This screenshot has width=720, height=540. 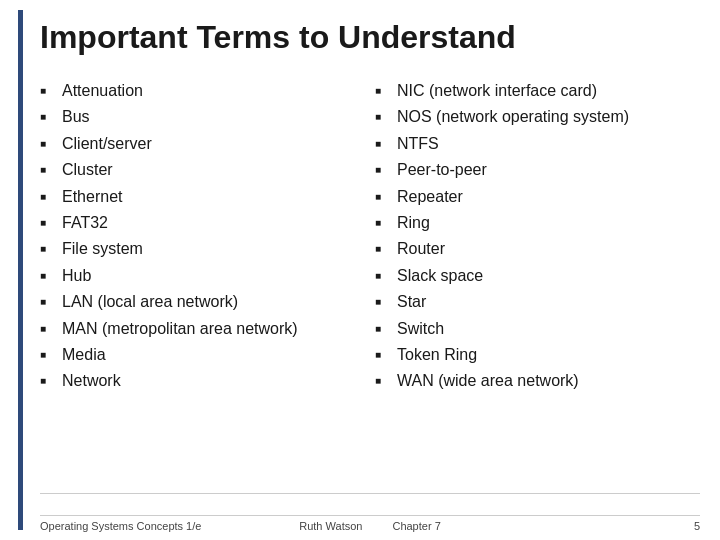 I want to click on bullet-text: Token Ring, so click(x=548, y=355).